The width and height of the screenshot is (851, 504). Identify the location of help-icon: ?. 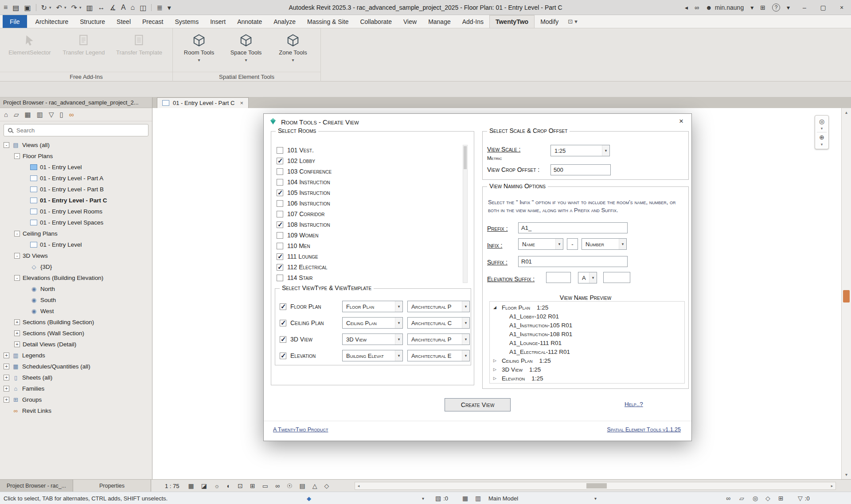
(776, 8).